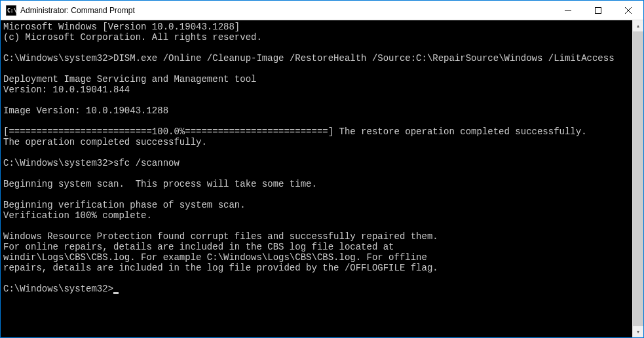  I want to click on scrollbar-thumb, so click(638, 179).